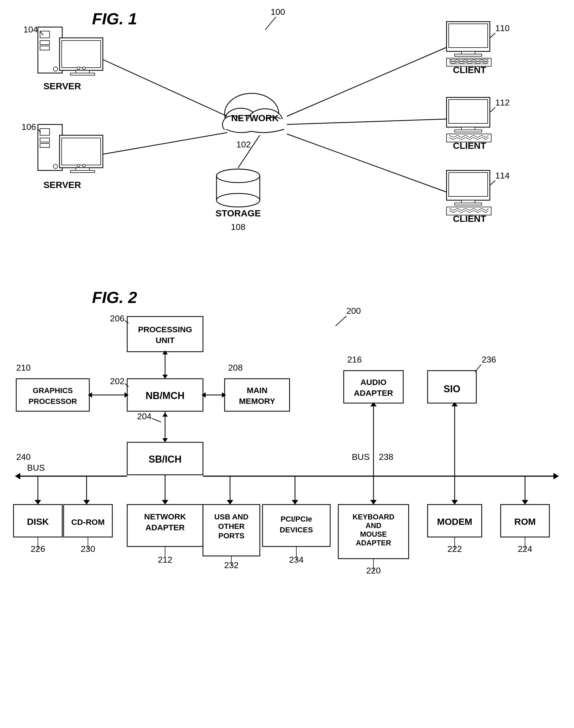 The width and height of the screenshot is (574, 728). Describe the element at coordinates (469, 193) in the screenshot. I see `client3-icon` at that location.